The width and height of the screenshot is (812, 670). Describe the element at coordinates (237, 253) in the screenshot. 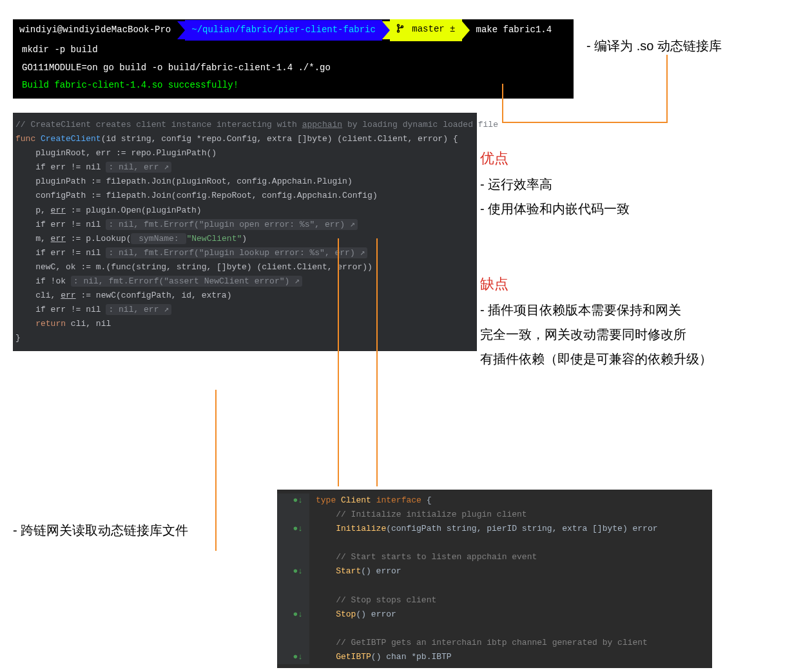

I see `code-hint: : nil, fmt.Errorf("plugin lookup error: …` at that location.